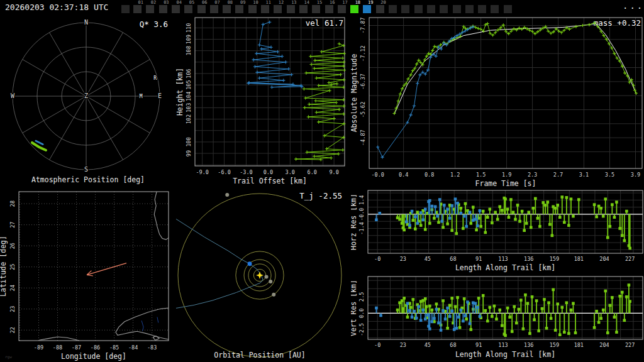  Describe the element at coordinates (88, 102) in the screenshot. I see `atmospheric-position-plot: NESWZRMQ* 3.6Atmospheric Position [deg]` at that location.